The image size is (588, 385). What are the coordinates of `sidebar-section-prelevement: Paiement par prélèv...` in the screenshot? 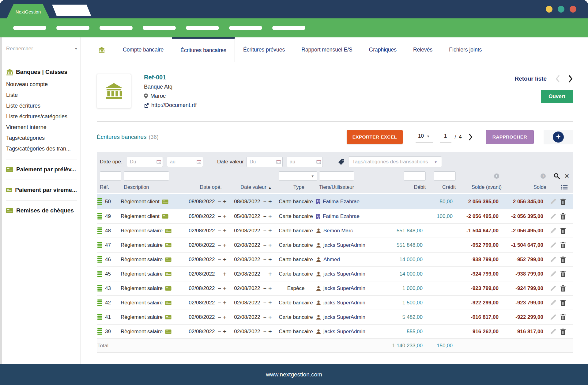 It's located at (42, 170).